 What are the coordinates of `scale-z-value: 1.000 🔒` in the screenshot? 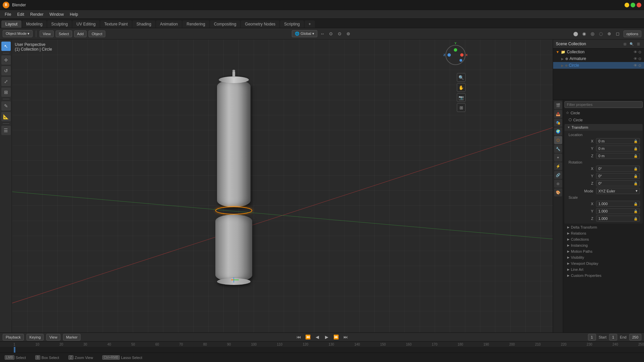 It's located at (618, 219).